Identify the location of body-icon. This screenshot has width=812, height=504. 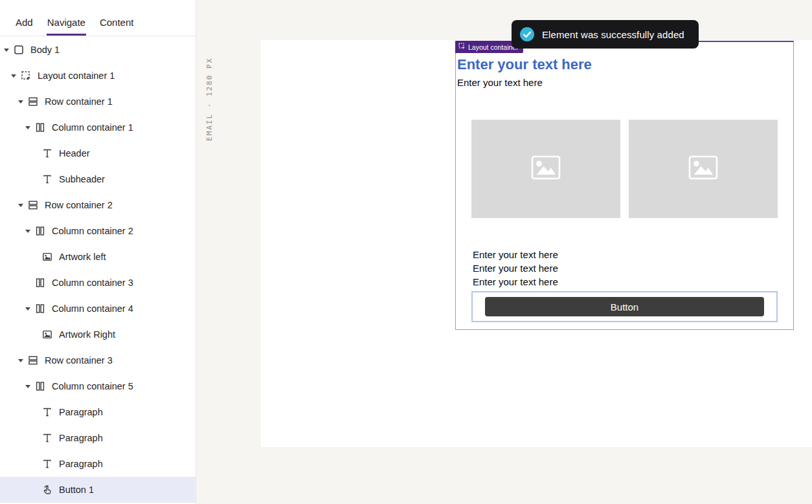
(19, 50).